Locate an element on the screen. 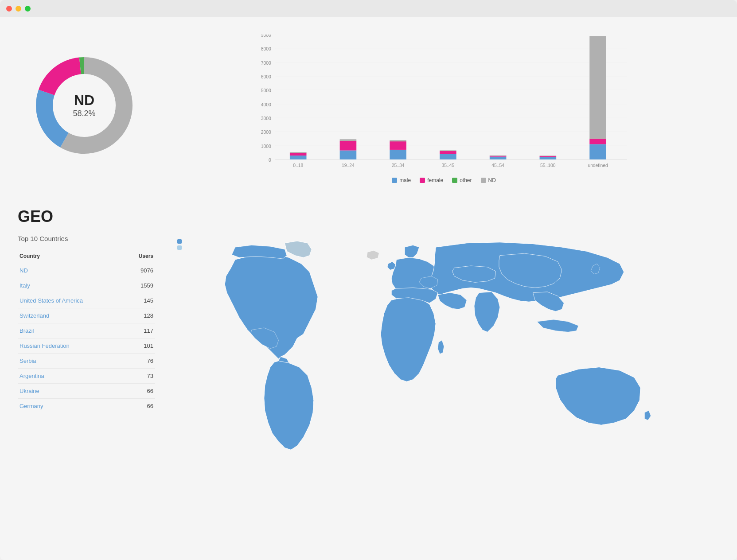 The width and height of the screenshot is (737, 560). chart-legend: male female other ND is located at coordinates (444, 180).